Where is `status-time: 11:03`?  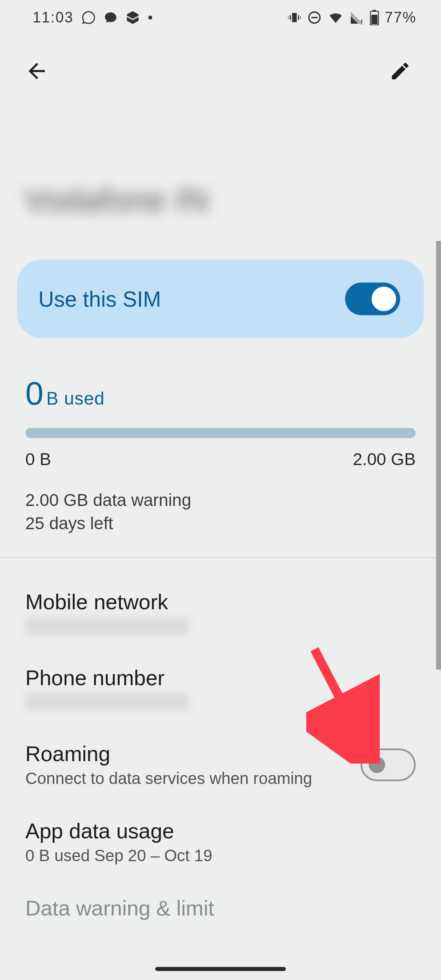 status-time: 11:03 is located at coordinates (53, 18).